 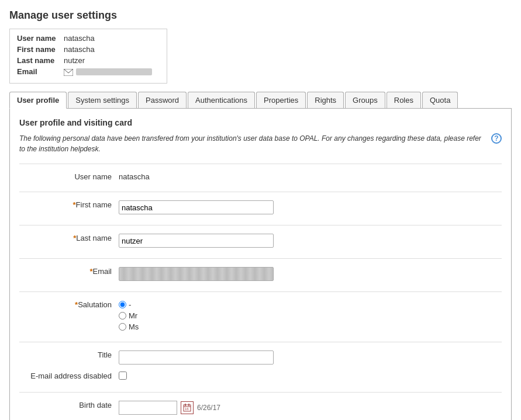 What do you see at coordinates (261, 100) in the screenshot?
I see `tabs-container: User profile System settings Password Au…` at bounding box center [261, 100].